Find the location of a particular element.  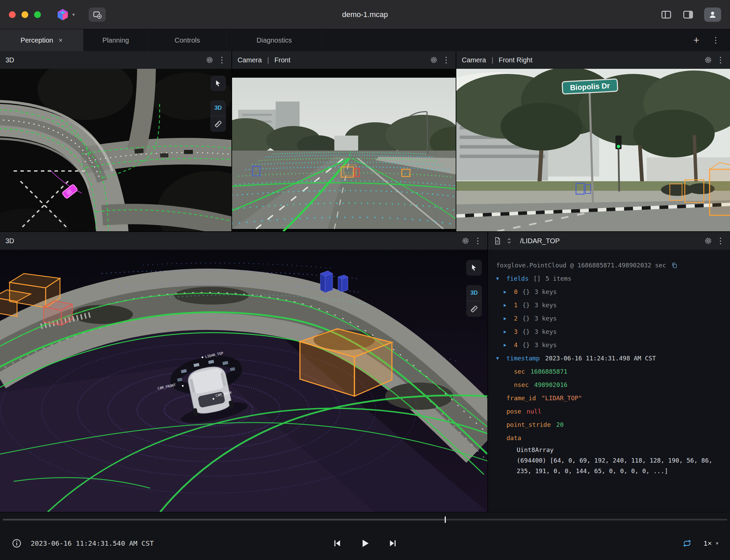

tab-label: Planning is located at coordinates (116, 40).